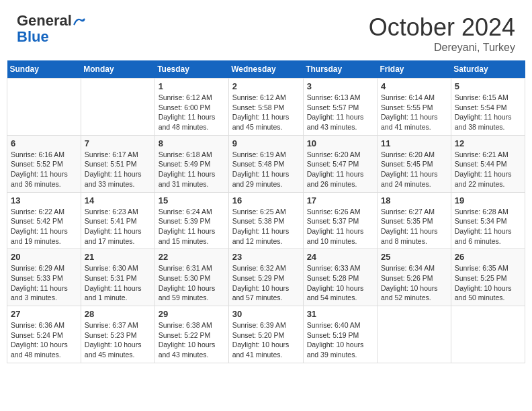 The height and width of the screenshot is (411, 532). Describe the element at coordinates (414, 144) in the screenshot. I see `day-number: 11` at that location.